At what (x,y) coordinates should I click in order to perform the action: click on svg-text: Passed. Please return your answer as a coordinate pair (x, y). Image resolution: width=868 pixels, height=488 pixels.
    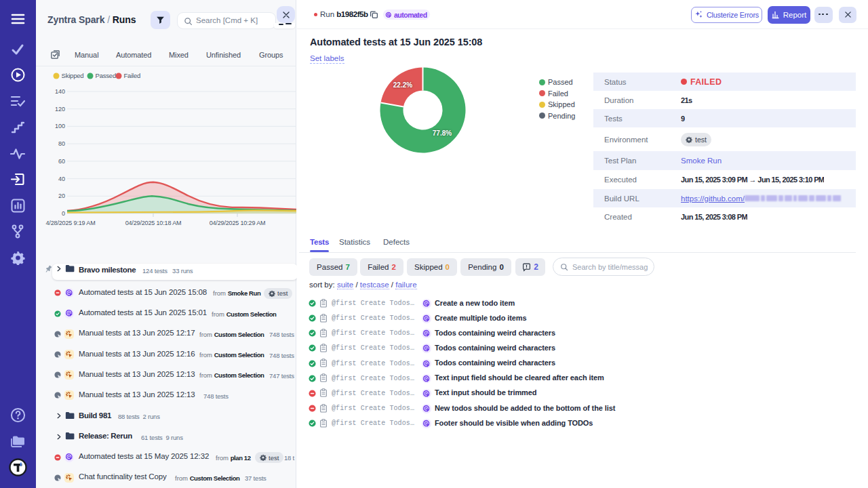
    Looking at the image, I should click on (106, 76).